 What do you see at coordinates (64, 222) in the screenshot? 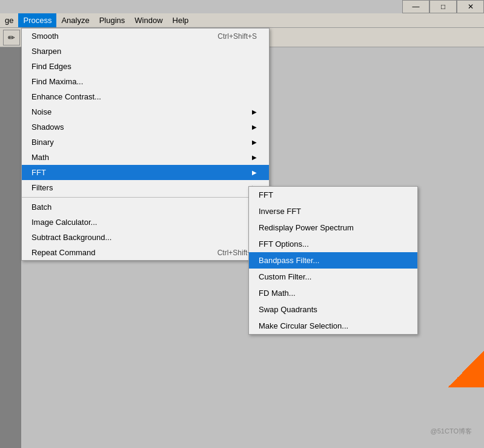
I see `menu-image-calculator-label: Image Calculator...` at bounding box center [64, 222].